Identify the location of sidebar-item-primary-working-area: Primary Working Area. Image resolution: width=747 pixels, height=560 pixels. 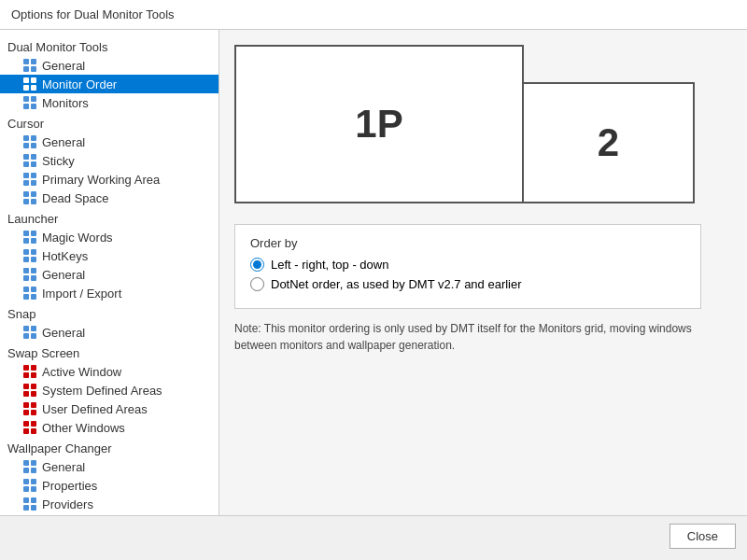
(109, 179).